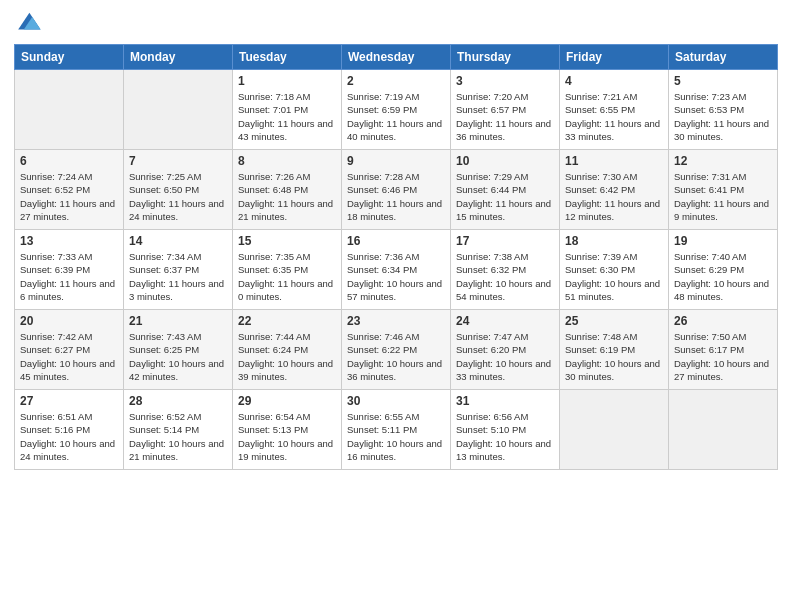  What do you see at coordinates (288, 58) in the screenshot?
I see `weekday-header-tuesday: Tuesday` at bounding box center [288, 58].